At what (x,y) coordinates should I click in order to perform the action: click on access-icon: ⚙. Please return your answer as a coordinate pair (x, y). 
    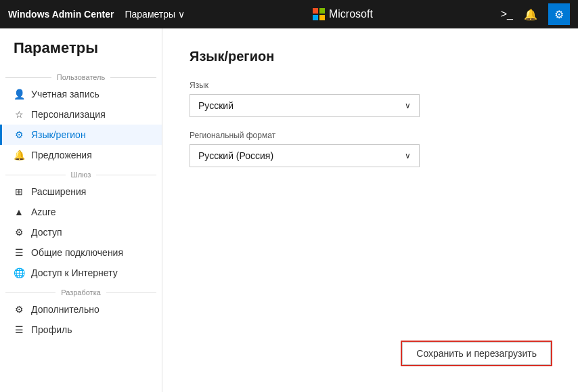
    Looking at the image, I should click on (19, 232).